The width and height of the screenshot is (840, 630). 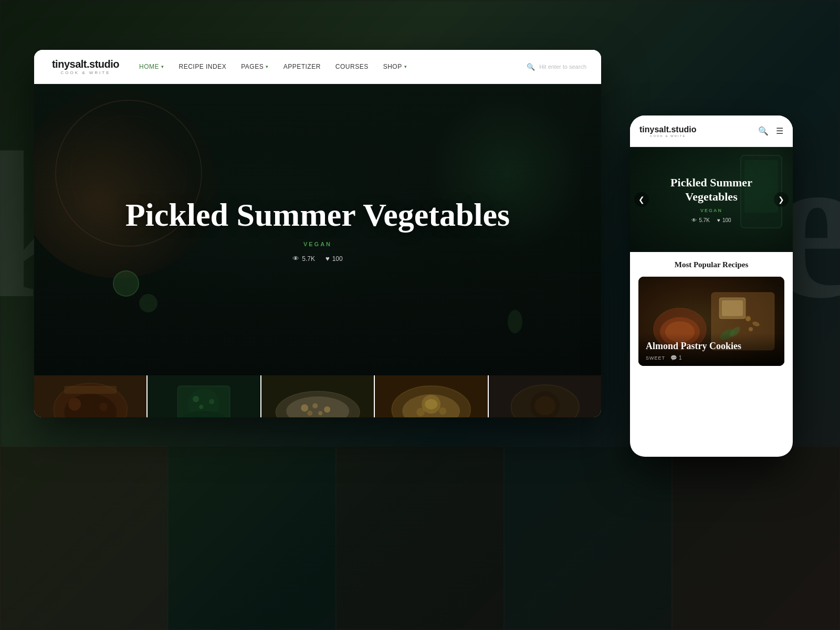 I want to click on desktop-search: 🔍 Hit enter to search, so click(x=556, y=67).